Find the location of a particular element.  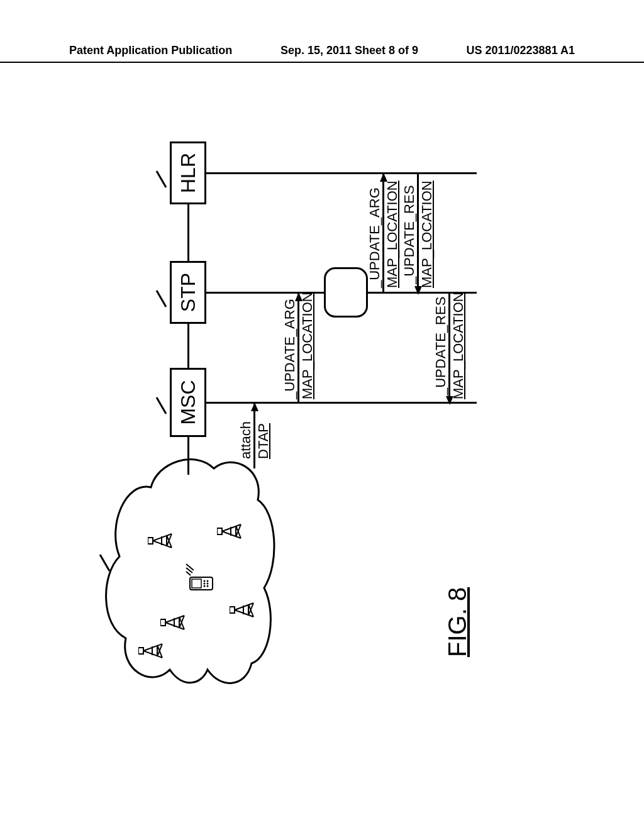

msg-dtap-label: DTAP is located at coordinates (264, 441).